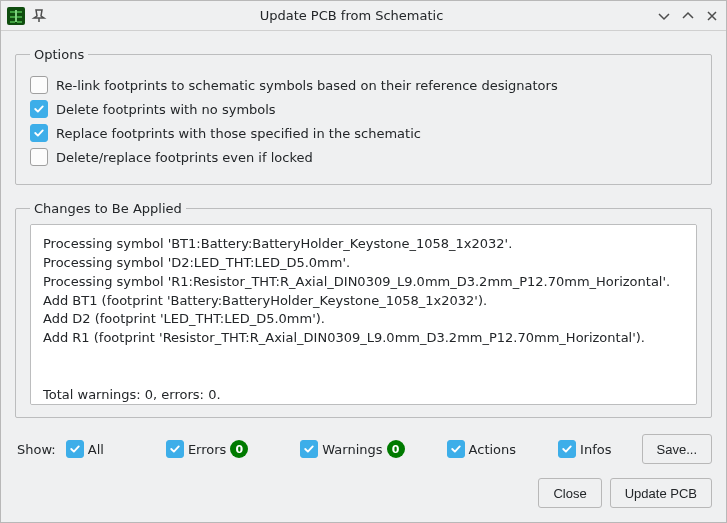  What do you see at coordinates (661, 493) in the screenshot?
I see `update-pcb-button: Update PCB` at bounding box center [661, 493].